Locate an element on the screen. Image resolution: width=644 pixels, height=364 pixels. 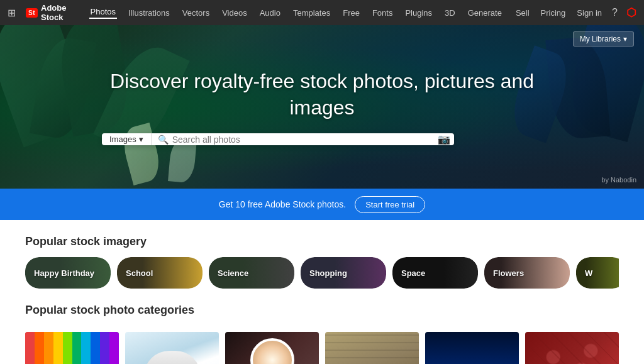
free-trial-banner: Get 10 free Adobe Stock photos. Start fr… is located at coordinates (322, 204).